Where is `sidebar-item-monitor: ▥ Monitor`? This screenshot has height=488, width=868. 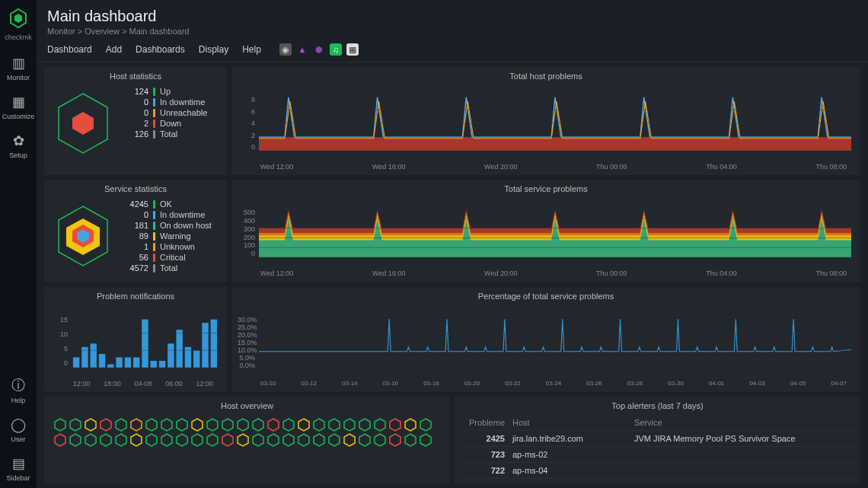
sidebar-item-monitor: ▥ Monitor is located at coordinates (18, 69).